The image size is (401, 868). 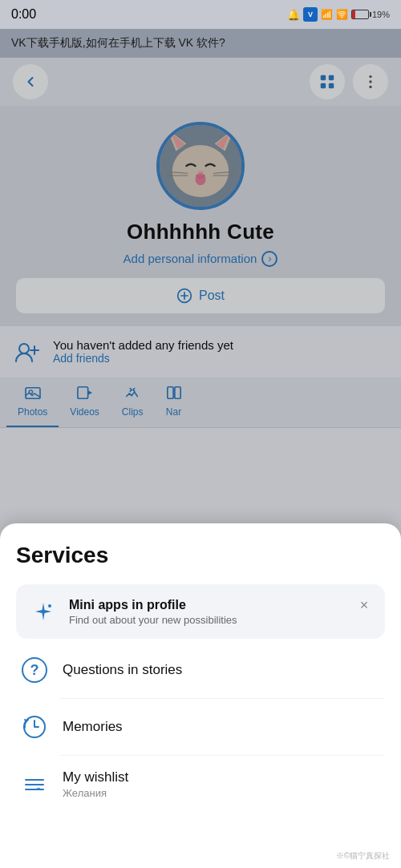 I want to click on nar-tab-icon, so click(x=174, y=394).